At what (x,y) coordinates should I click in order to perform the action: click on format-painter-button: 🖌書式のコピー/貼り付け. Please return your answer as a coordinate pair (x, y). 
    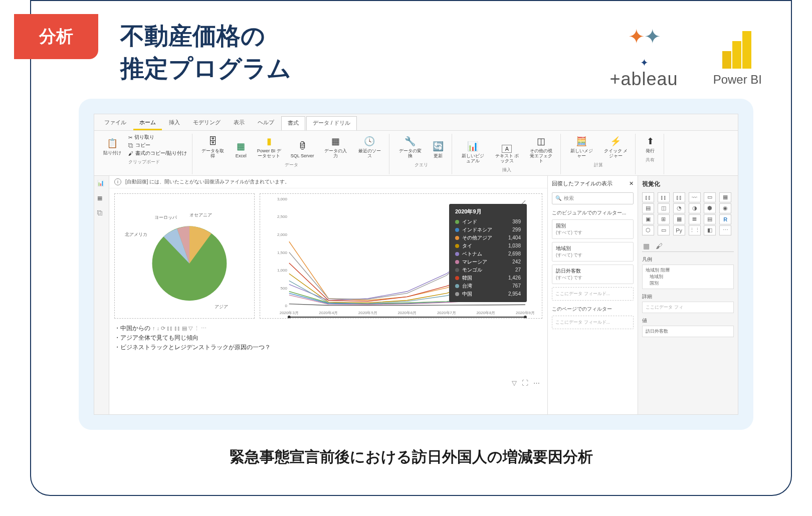
    Looking at the image, I should click on (157, 153).